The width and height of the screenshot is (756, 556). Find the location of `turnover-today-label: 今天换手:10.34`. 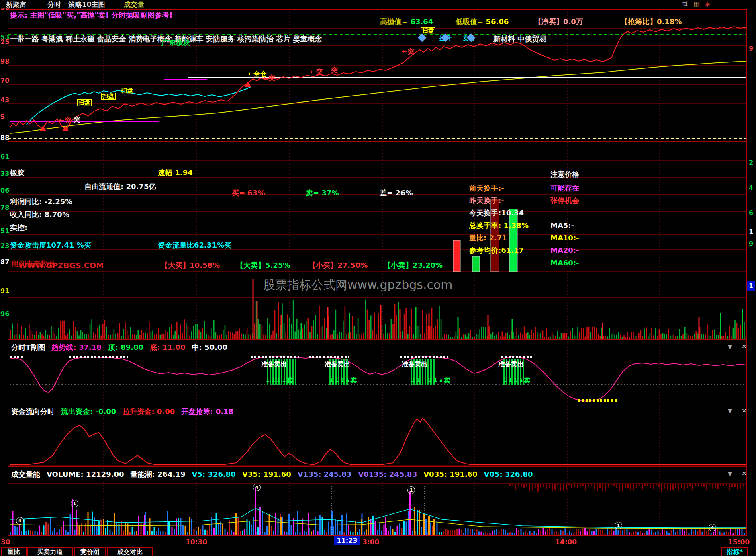

turnover-today-label: 今天换手:10.34 is located at coordinates (497, 213).